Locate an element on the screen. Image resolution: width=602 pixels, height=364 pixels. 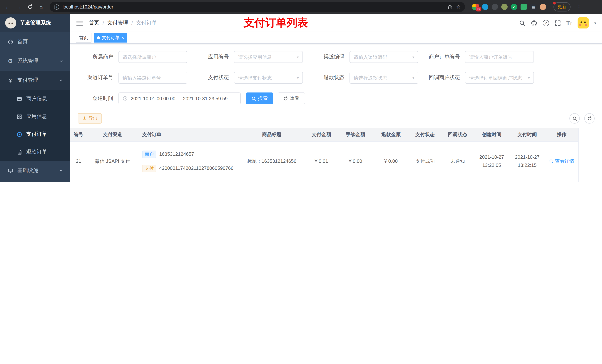
search-button-label: 搜索 is located at coordinates (263, 98).